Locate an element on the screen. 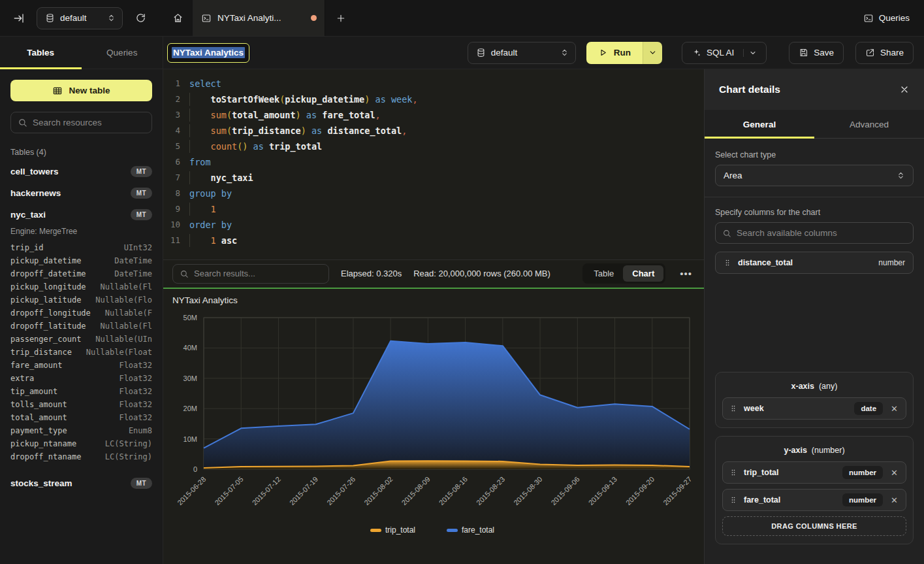 The image size is (924, 564). close-icon is located at coordinates (904, 90).